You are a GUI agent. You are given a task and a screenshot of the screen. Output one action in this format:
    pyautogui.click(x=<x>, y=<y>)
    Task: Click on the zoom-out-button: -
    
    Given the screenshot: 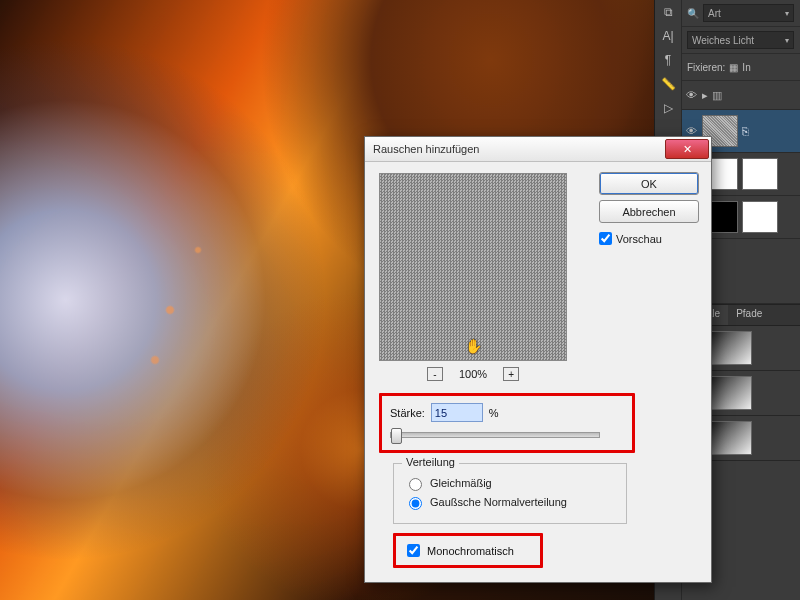 What is the action you would take?
    pyautogui.click(x=435, y=374)
    